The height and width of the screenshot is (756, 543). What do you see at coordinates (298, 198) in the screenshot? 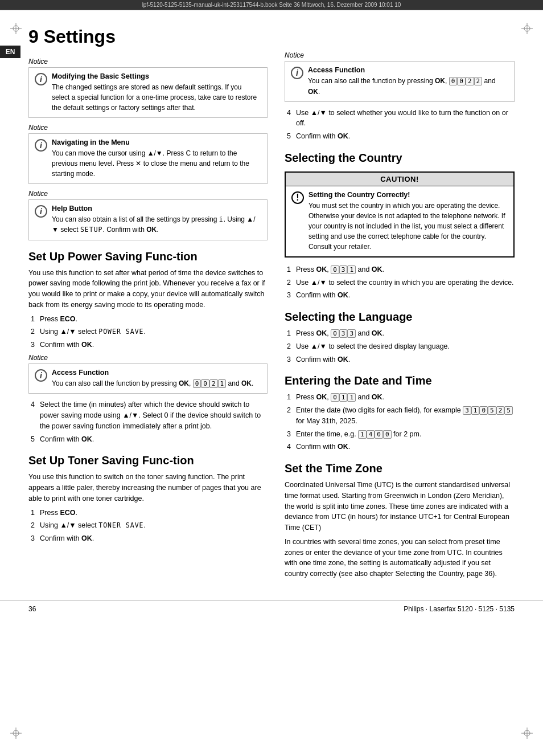
I see `caution-icon: !` at bounding box center [298, 198].